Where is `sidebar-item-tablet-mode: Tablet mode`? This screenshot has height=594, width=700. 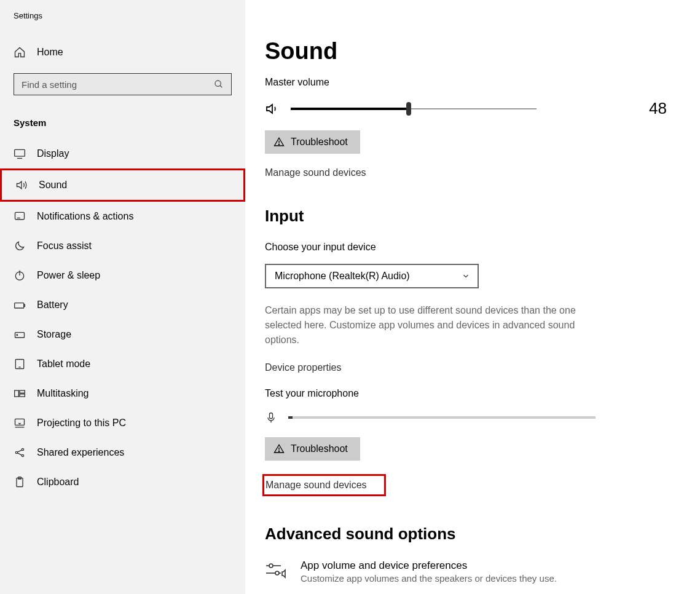
sidebar-item-tablet-mode: Tablet mode is located at coordinates (123, 364).